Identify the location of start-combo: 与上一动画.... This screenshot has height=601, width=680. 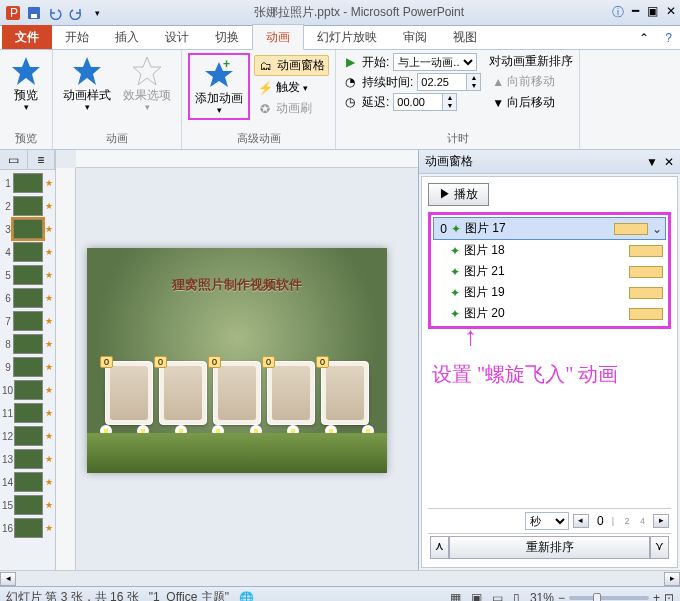
(435, 62).